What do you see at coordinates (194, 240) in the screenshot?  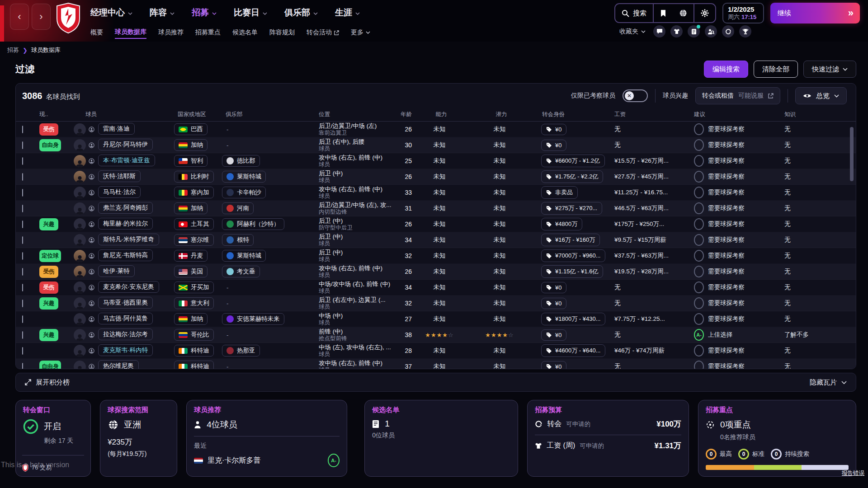 I see `nation-pill: 塞尔维` at bounding box center [194, 240].